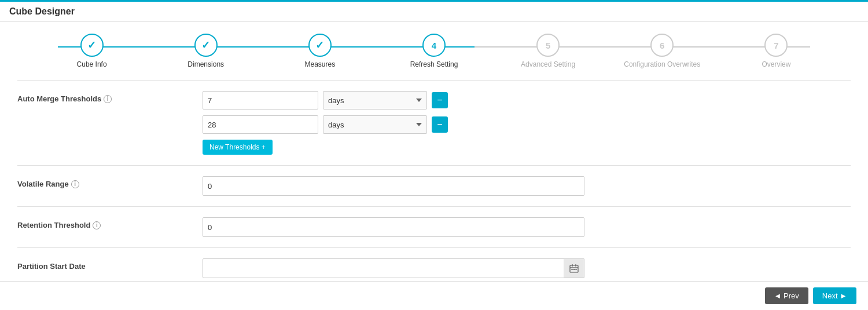  What do you see at coordinates (527, 100) in the screenshot?
I see `threshold-row-1: days weeks months years −` at bounding box center [527, 100].